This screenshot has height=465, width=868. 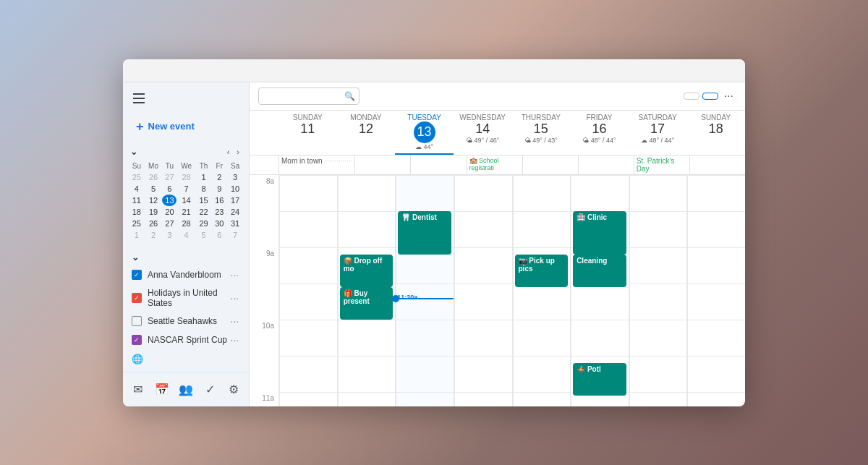 I want to click on mini-cal-day-4-2: 27, so click(x=169, y=223).